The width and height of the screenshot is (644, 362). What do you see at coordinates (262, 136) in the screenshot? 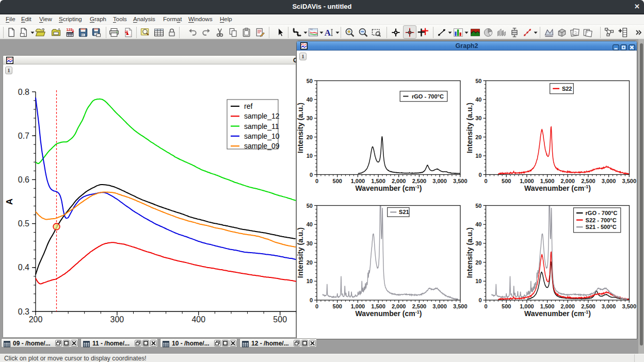
I see `svg-text: sample_10` at bounding box center [262, 136].